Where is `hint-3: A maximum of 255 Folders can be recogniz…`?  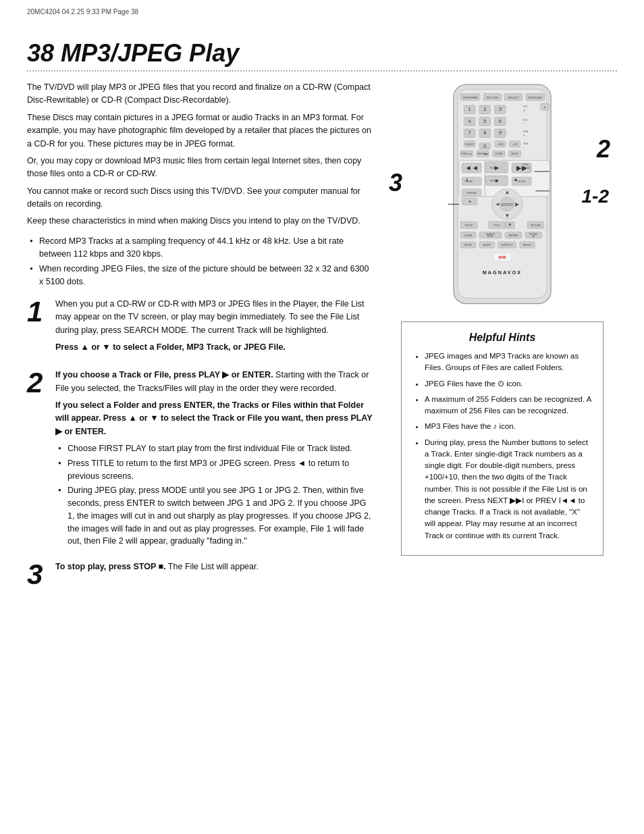
hint-3: A maximum of 255 Folders can be recogniz… is located at coordinates (508, 405).